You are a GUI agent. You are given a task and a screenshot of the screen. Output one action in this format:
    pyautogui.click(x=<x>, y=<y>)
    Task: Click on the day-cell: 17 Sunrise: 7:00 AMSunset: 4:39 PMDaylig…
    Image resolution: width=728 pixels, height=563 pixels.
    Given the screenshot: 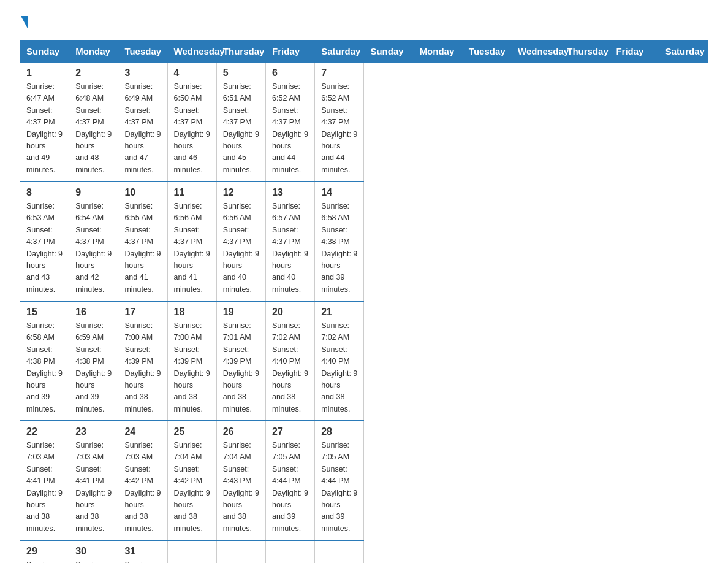 What is the action you would take?
    pyautogui.click(x=143, y=361)
    